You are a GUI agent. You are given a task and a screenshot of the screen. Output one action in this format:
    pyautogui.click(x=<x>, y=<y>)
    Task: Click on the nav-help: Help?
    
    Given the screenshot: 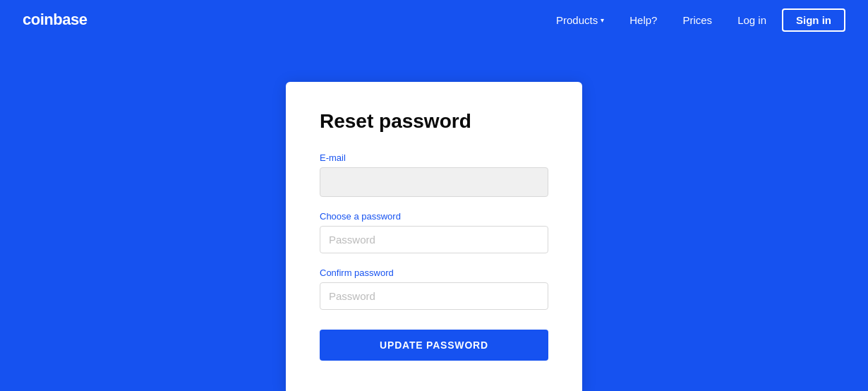 What is the action you would take?
    pyautogui.click(x=644, y=20)
    